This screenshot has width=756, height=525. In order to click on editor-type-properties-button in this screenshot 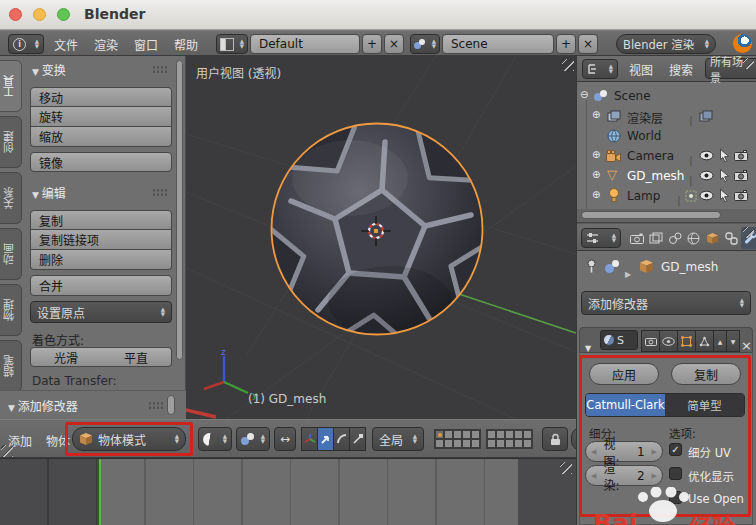, I will do `click(601, 238)`.